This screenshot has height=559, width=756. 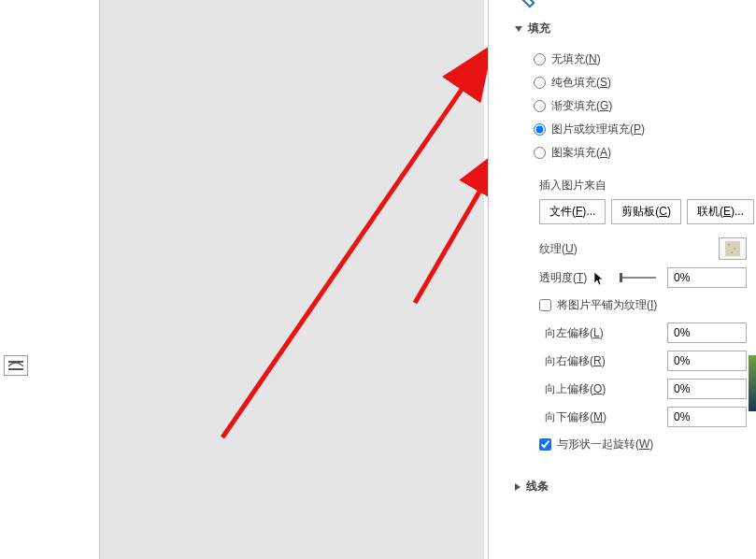 What do you see at coordinates (572, 211) in the screenshot?
I see `file-button: 文件(F)...` at bounding box center [572, 211].